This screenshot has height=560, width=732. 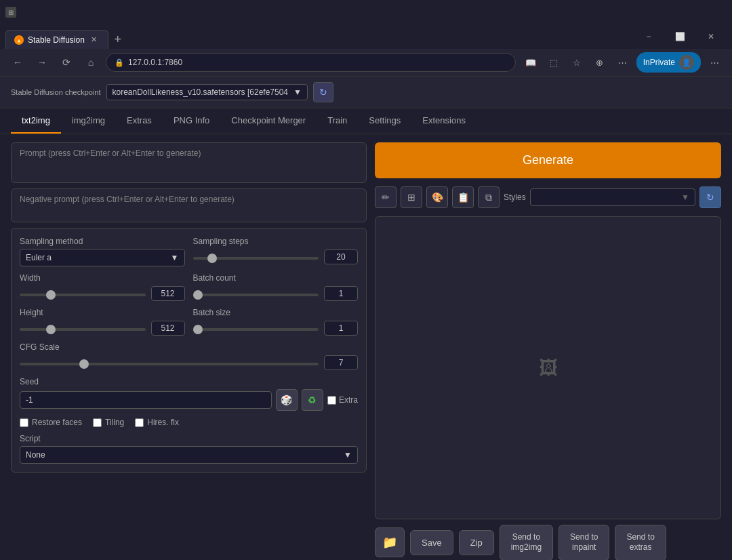 I want to click on prompt-input: Prompt (press Ctrl+Enter or Alt+Enter to…, so click(x=188, y=163).